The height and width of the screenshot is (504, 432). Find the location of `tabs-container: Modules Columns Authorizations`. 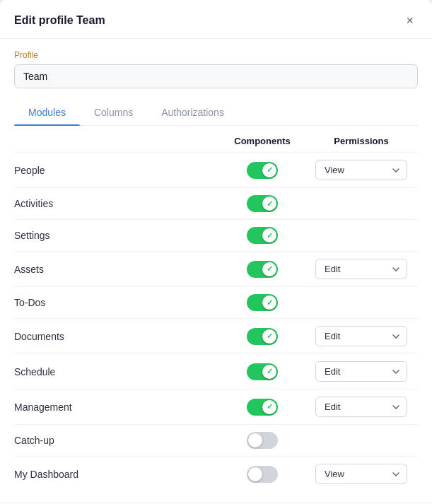

tabs-container: Modules Columns Authorizations is located at coordinates (216, 113).